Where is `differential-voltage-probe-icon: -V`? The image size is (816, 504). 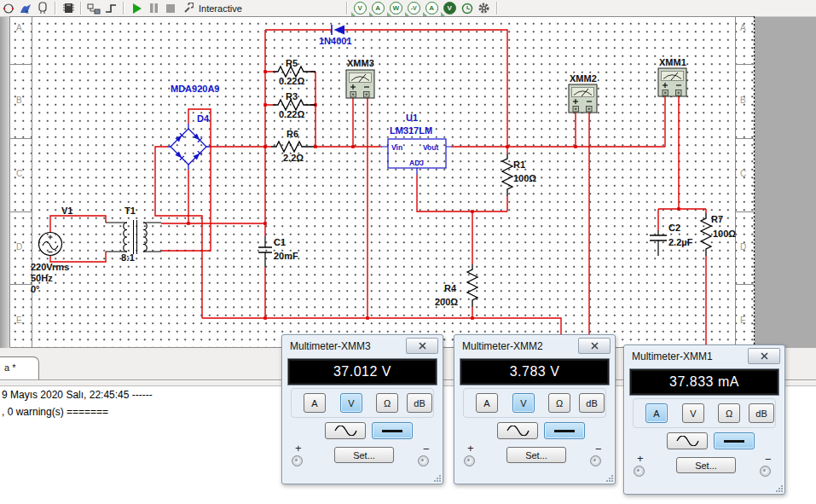 differential-voltage-probe-icon: -V is located at coordinates (414, 9).